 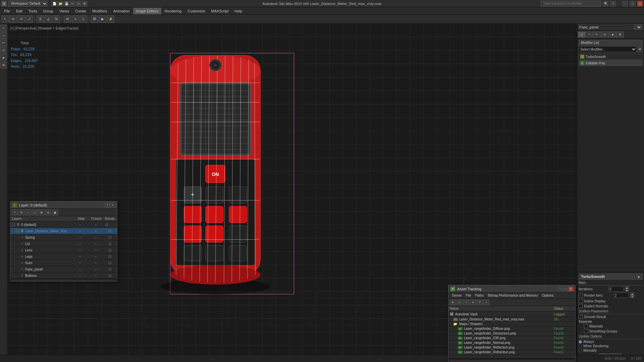 I want to click on render-gum: □, so click(x=110, y=263).